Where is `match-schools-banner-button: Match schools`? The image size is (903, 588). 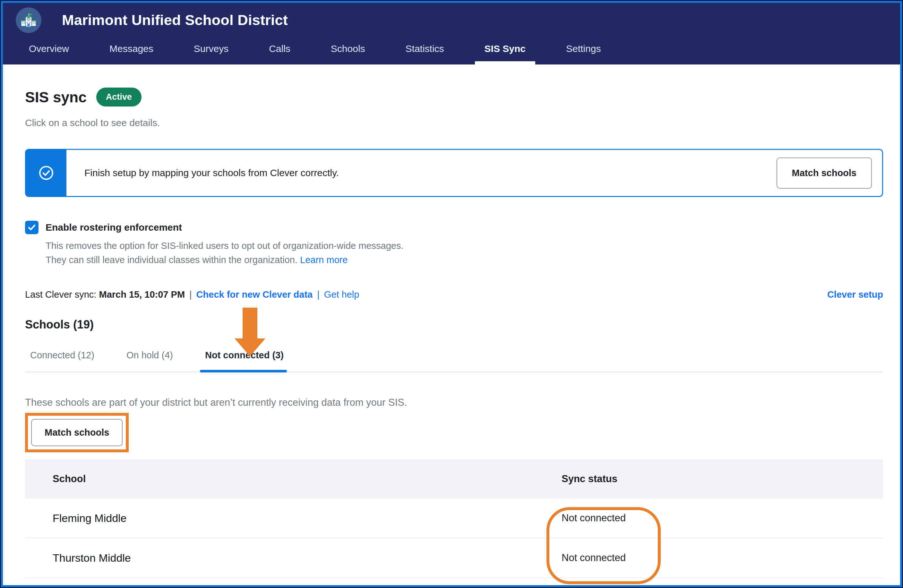 match-schools-banner-button: Match schools is located at coordinates (824, 173).